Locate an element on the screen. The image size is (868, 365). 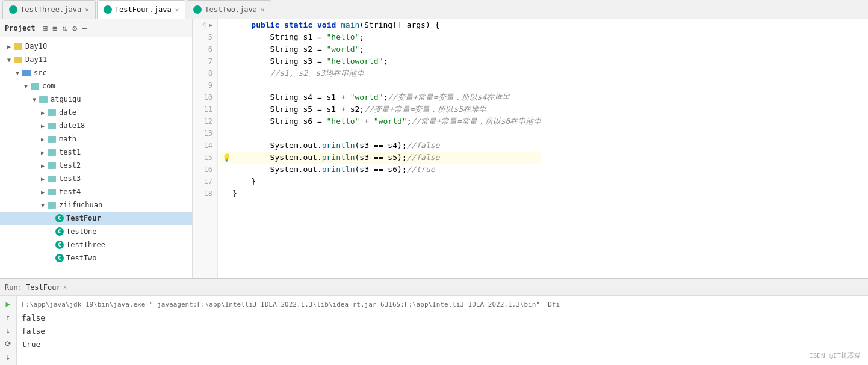
line-num-14: 14 is located at coordinates (205, 146).